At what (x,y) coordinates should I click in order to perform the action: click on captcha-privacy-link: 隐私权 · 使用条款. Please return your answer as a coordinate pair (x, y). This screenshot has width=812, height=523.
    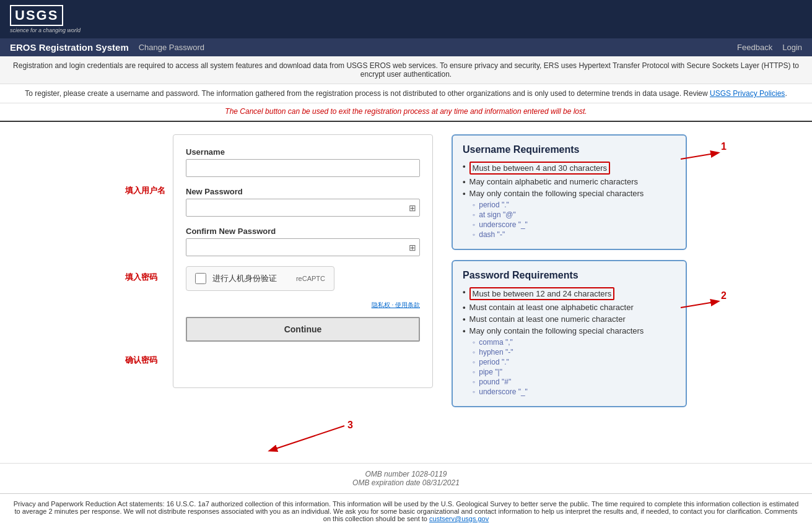
    Looking at the image, I should click on (396, 305).